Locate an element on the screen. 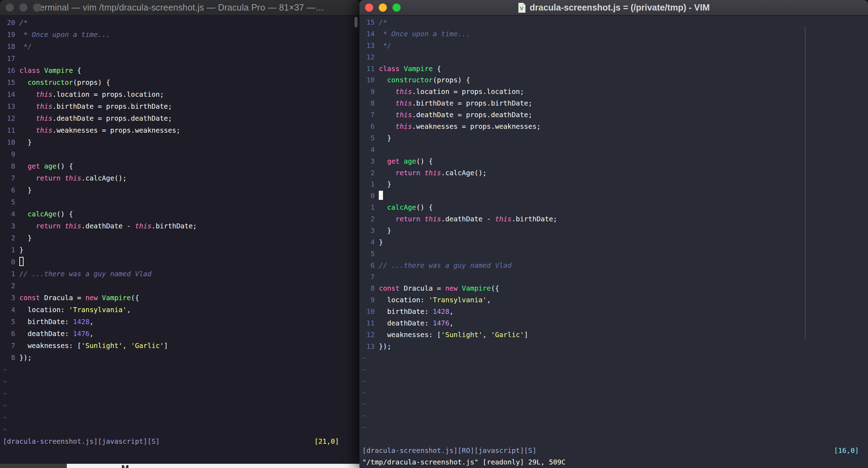 The image size is (868, 468). line-number: 14 is located at coordinates (9, 95).